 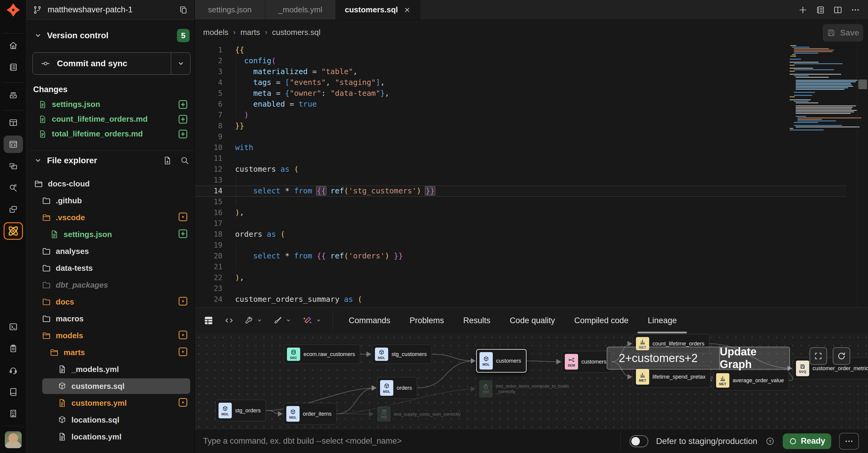 What do you see at coordinates (13, 392) in the screenshot?
I see `rail-item-docs-book` at bounding box center [13, 392].